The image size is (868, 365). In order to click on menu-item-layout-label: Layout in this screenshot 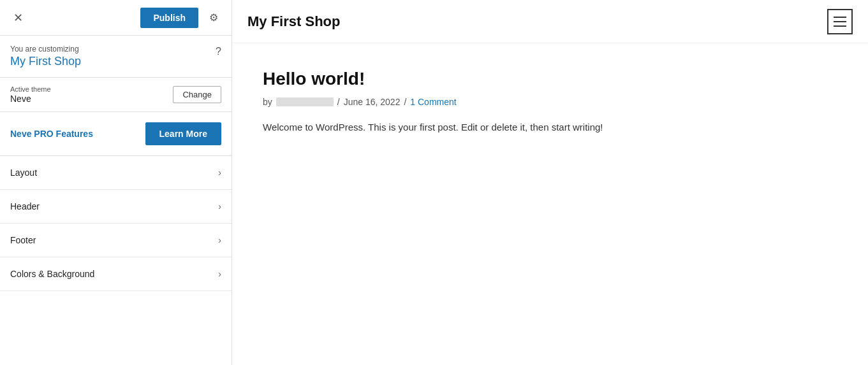, I will do `click(24, 173)`.